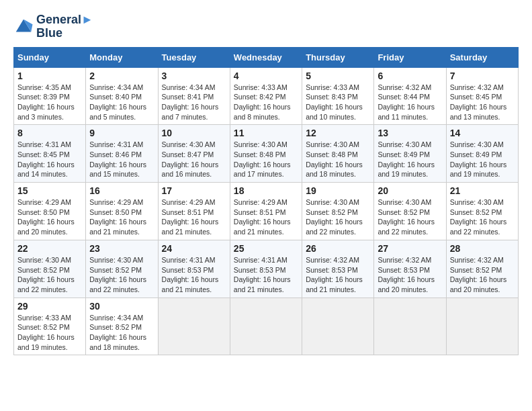 The width and height of the screenshot is (532, 411). I want to click on col-header-sunday: Sunday, so click(50, 57).